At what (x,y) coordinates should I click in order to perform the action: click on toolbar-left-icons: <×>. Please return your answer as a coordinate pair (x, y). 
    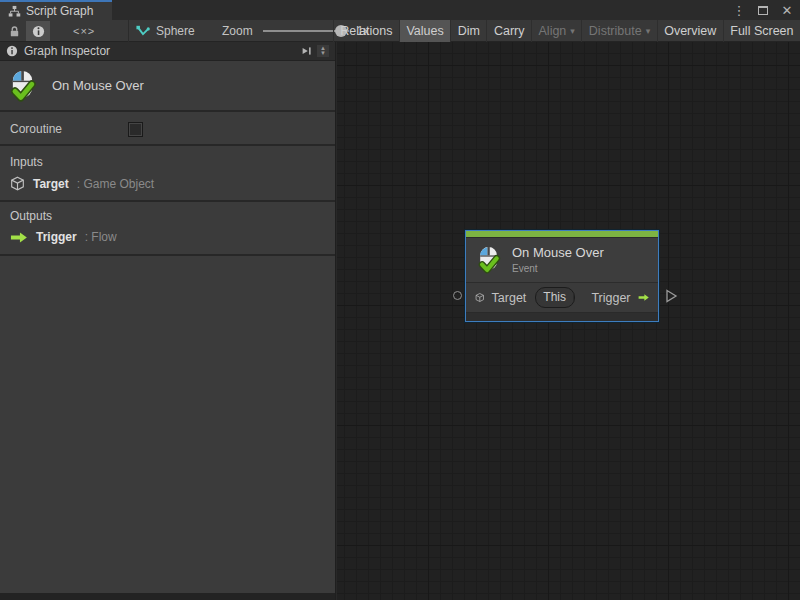
    Looking at the image, I should click on (51, 31).